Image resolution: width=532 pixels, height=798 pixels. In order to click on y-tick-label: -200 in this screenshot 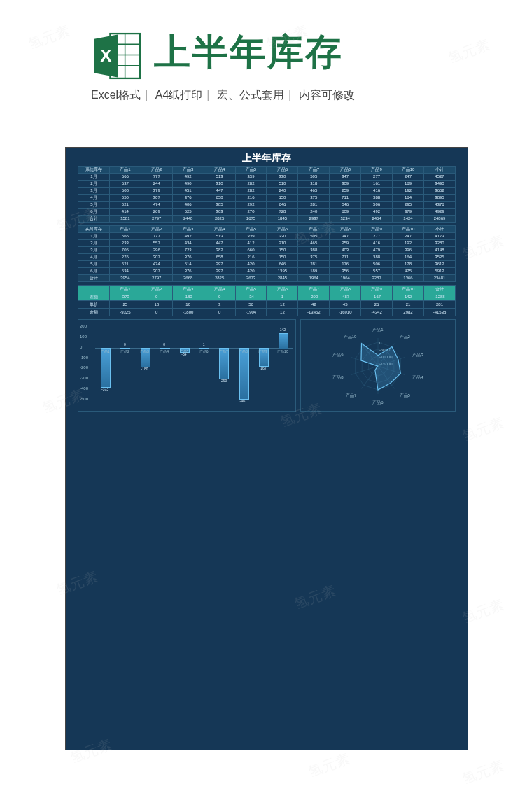, I will do `click(84, 368)`.